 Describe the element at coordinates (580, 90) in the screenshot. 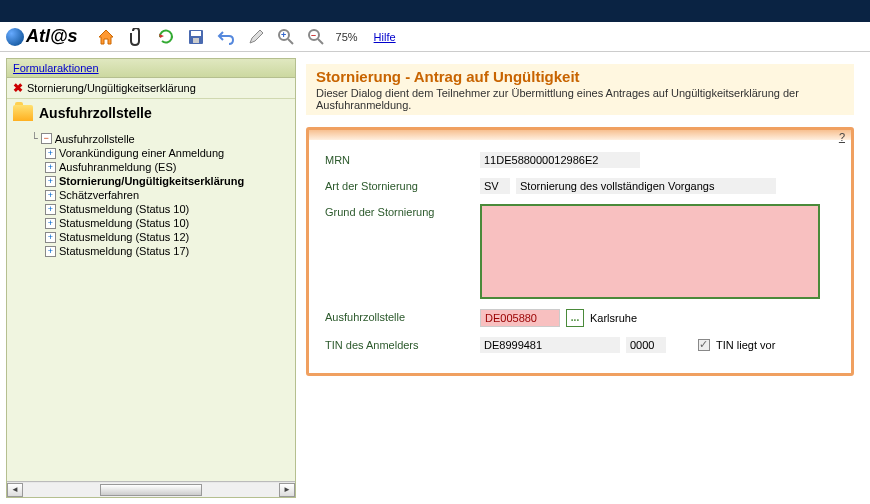

I see `content-header: Stornierung - Antrag auf Ungültigkeit Di…` at that location.